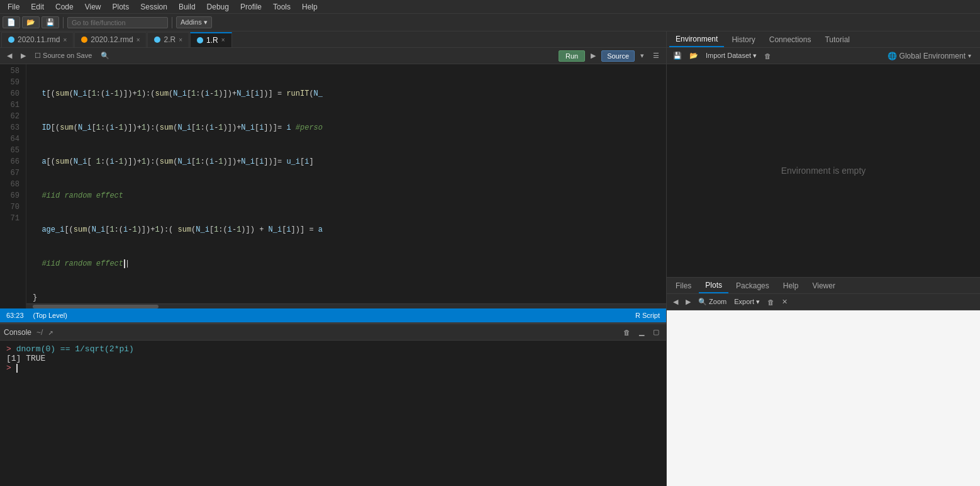 The image size is (980, 486). Describe the element at coordinates (785, 302) in the screenshot. I see `plots-clear-button: ✕` at that location.